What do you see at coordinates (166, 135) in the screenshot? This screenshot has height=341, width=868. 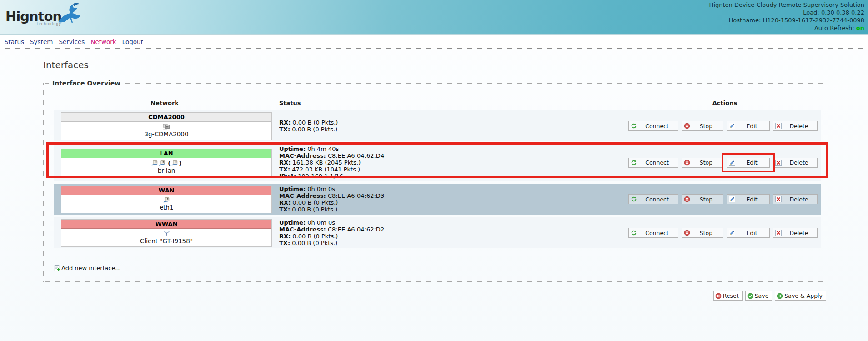 I see `device-name: 3g-CDMA2000` at bounding box center [166, 135].